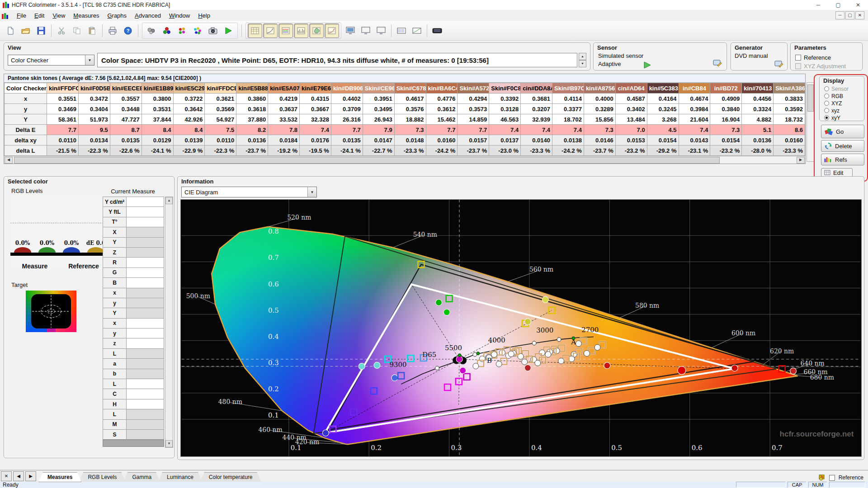 The height and width of the screenshot is (488, 868). I want to click on measure-primaries-button, so click(182, 31).